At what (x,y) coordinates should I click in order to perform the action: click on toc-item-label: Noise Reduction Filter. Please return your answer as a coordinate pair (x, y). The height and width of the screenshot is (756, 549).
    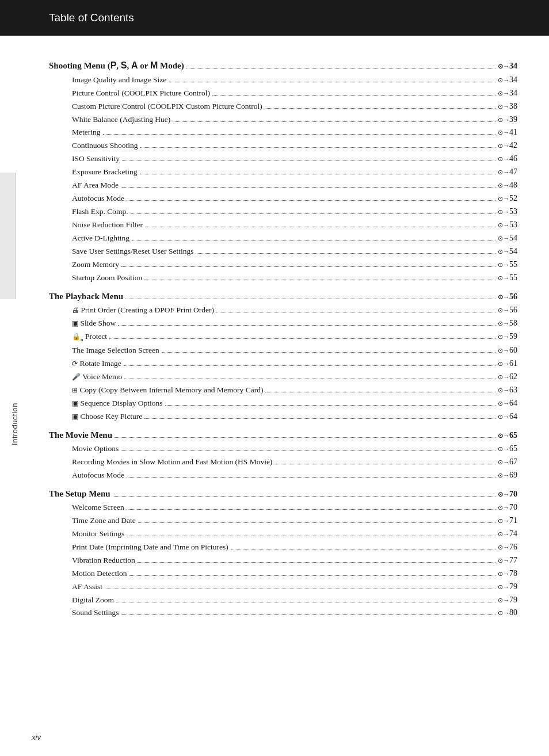
    Looking at the image, I should click on (107, 226).